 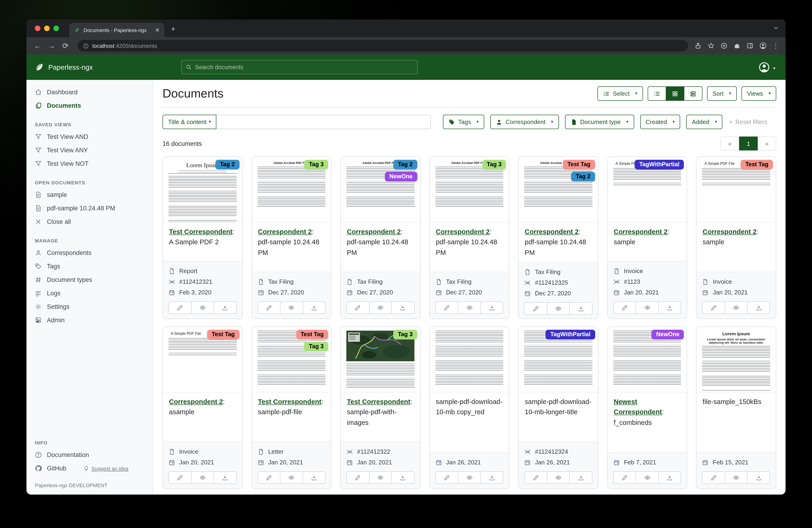 I want to click on document-thumbnail: A Simple PDF File TagWithPartial, so click(x=647, y=190).